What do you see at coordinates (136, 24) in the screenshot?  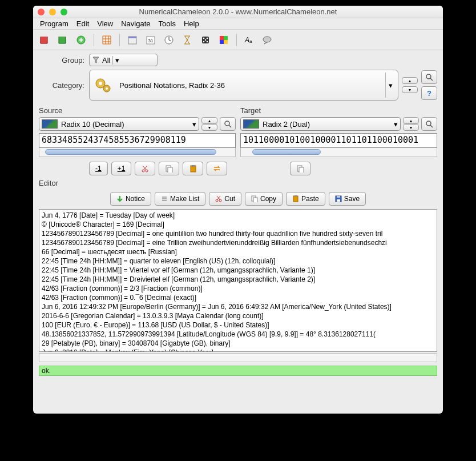 I see `menu-navigate: Navigate` at bounding box center [136, 24].